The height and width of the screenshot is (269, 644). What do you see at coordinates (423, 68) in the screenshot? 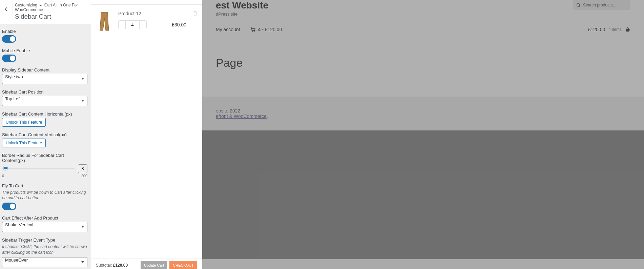
I see `site-body: Page` at bounding box center [423, 68].